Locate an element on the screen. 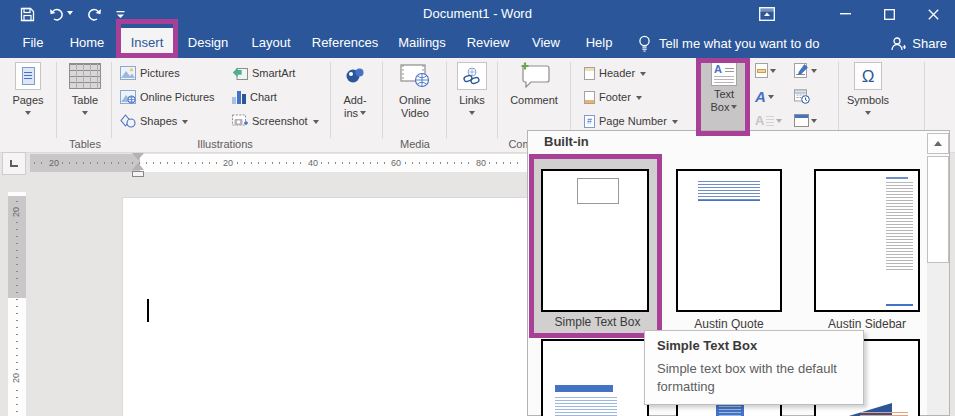 This screenshot has height=416, width=955. comment-label: Comment is located at coordinates (534, 100).